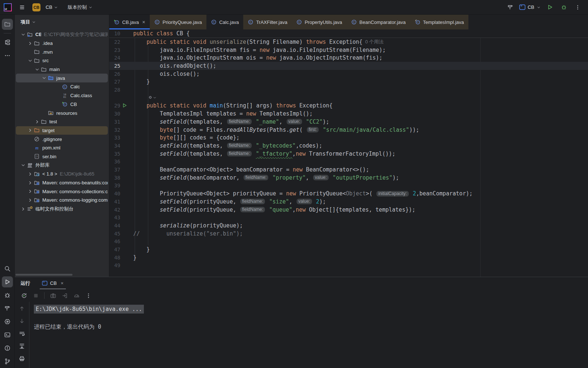 Image resolution: width=588 pixels, height=368 pixels. What do you see at coordinates (418, 22) in the screenshot?
I see `class-key-icon: C` at bounding box center [418, 22].